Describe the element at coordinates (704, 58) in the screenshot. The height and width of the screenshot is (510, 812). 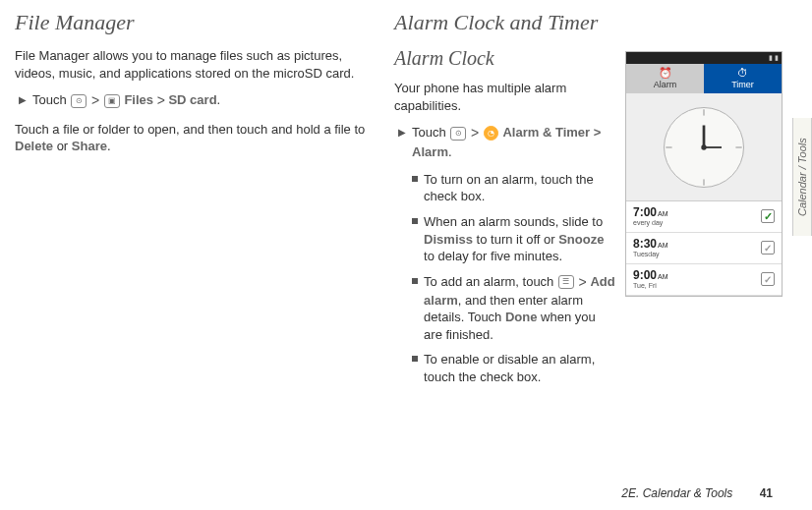
I see `status-bar: ▮ ▮` at that location.